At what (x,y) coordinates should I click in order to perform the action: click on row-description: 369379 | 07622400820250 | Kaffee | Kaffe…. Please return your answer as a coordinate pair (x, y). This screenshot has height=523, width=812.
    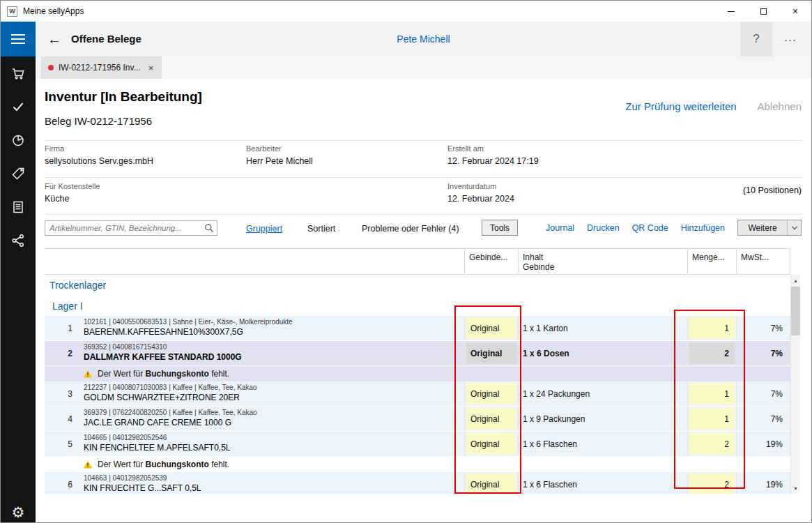
    Looking at the image, I should click on (273, 418).